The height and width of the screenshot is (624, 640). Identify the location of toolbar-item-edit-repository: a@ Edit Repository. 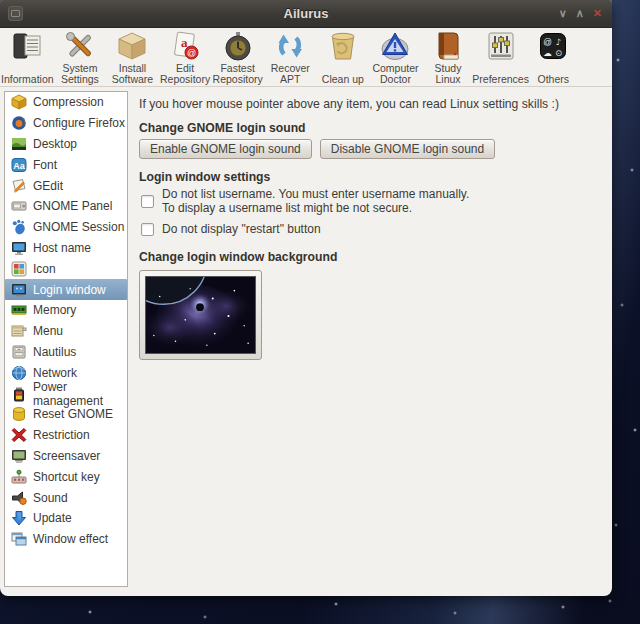
(186, 58).